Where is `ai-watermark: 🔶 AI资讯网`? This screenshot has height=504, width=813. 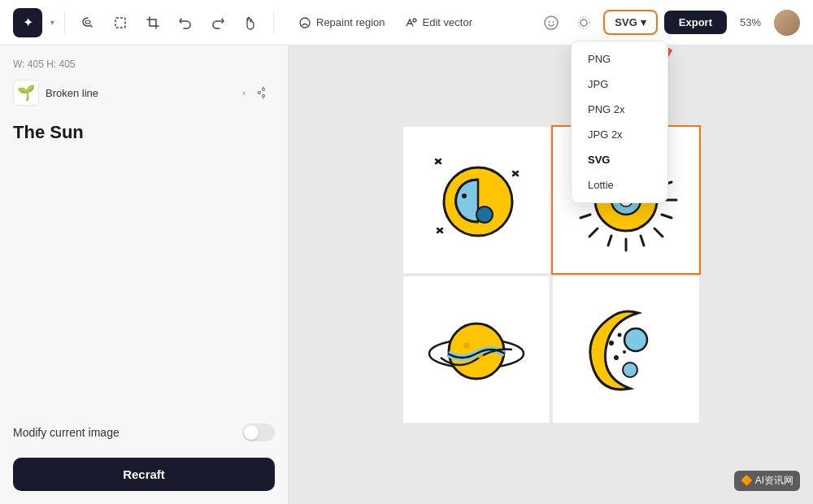
ai-watermark: 🔶 AI资讯网 is located at coordinates (767, 481).